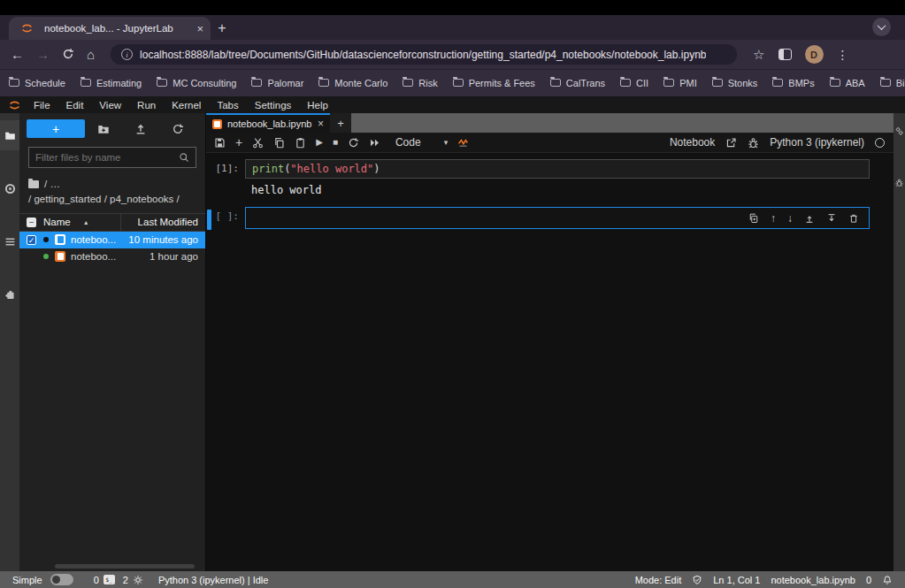 This screenshot has width=905, height=588. Describe the element at coordinates (790, 218) in the screenshot. I see `move-down-icon: ↓` at that location.